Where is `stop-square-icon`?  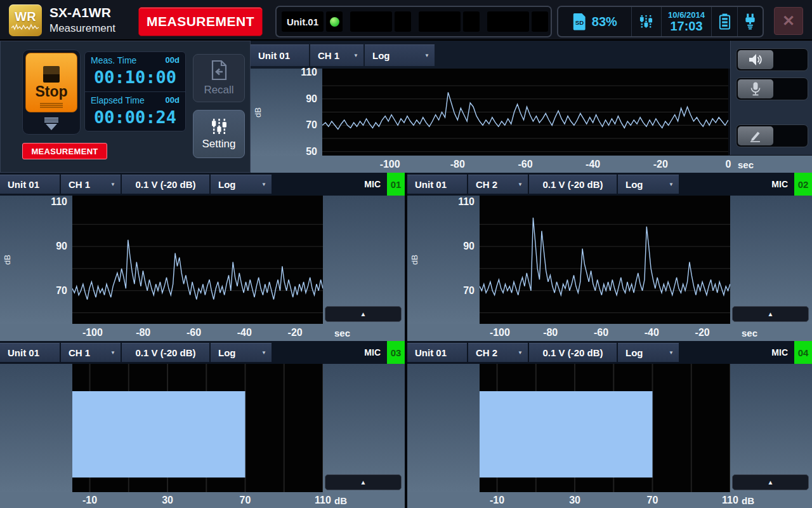
stop-square-icon is located at coordinates (51, 74).